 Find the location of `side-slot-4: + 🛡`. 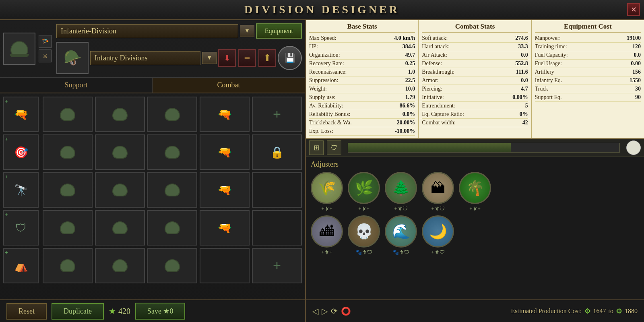

side-slot-4: + 🛡 is located at coordinates (21, 228).